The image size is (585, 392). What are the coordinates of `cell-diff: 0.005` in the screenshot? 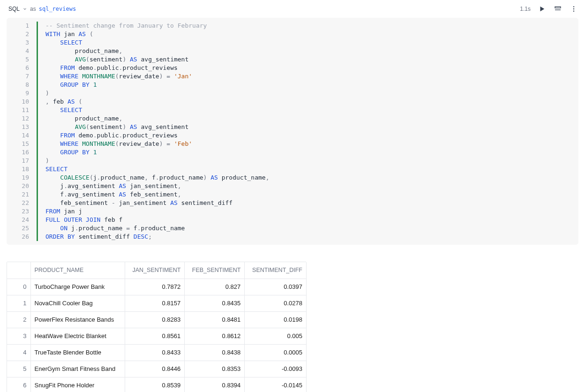 It's located at (276, 336).